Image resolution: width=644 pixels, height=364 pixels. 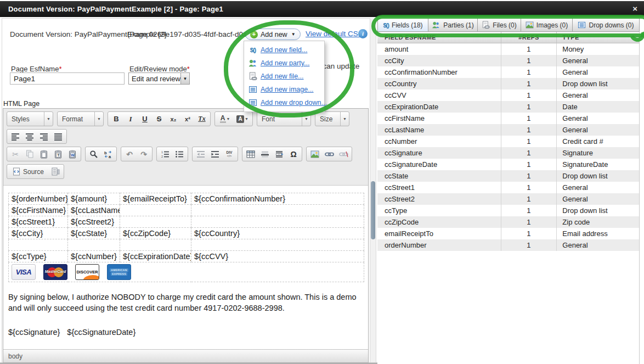 I want to click on image-button, so click(x=315, y=154).